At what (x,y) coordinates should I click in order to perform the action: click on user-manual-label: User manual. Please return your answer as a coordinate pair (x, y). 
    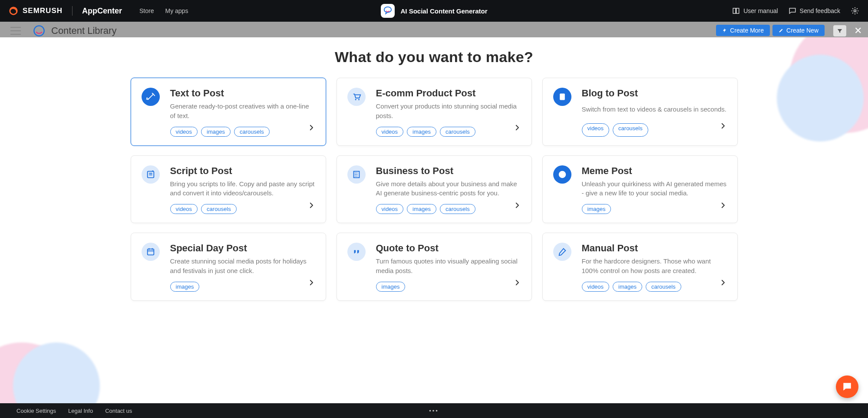
    Looking at the image, I should click on (761, 11).